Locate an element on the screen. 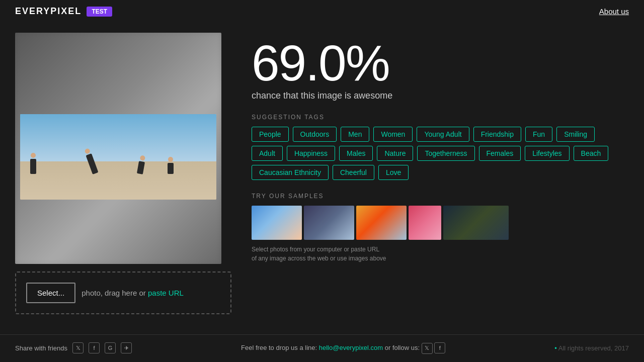  tag-item: Outdoors is located at coordinates (315, 134).